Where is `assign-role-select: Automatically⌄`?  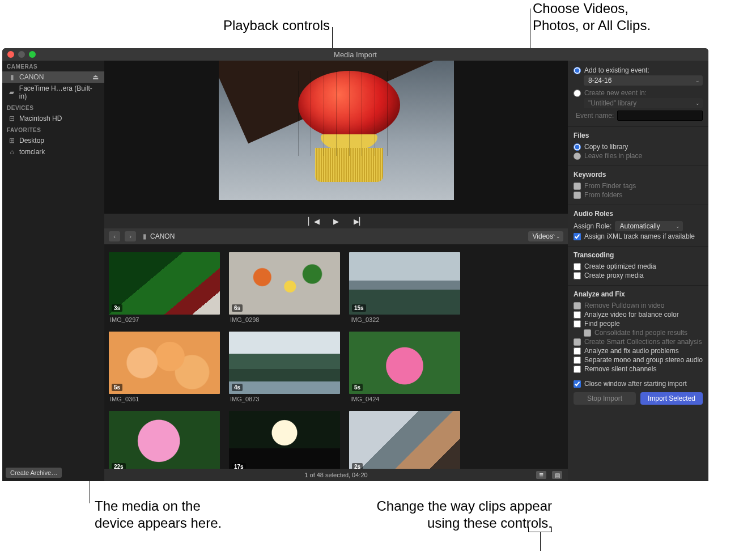
assign-role-select: Automatically⌄ is located at coordinates (649, 226).